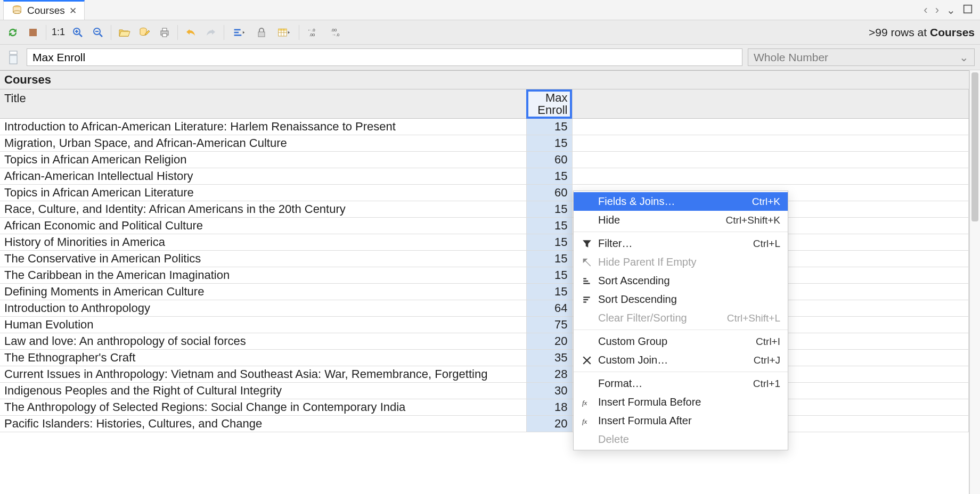  Describe the element at coordinates (59, 32) in the screenshot. I see `ratio-label: 1:1` at that location.